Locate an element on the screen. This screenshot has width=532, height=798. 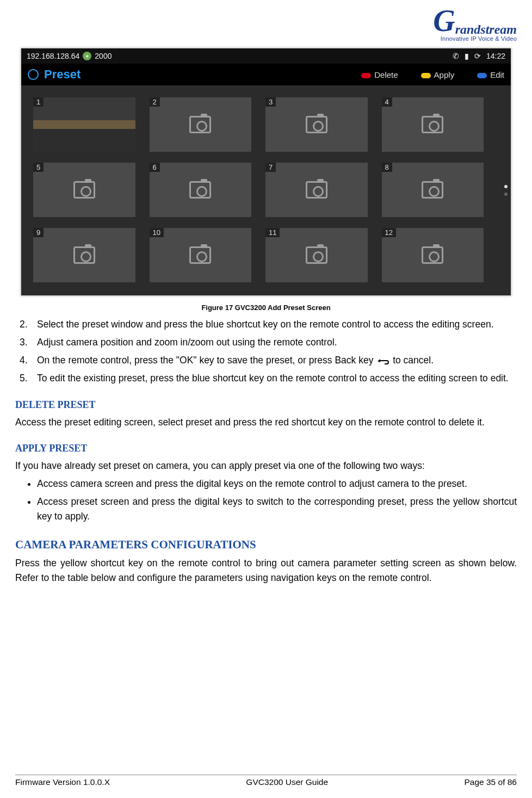
delete-action: Delete is located at coordinates (380, 75).